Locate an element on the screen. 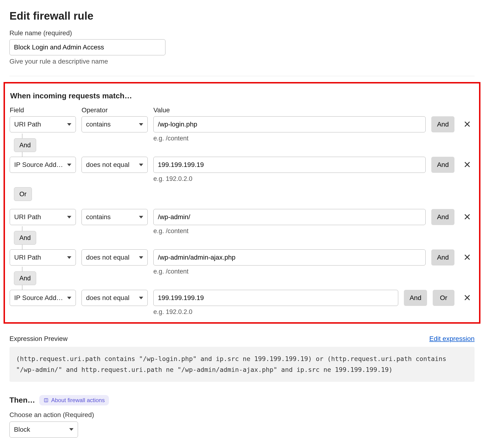 This screenshot has width=484, height=448. then-label: Then… is located at coordinates (22, 400).